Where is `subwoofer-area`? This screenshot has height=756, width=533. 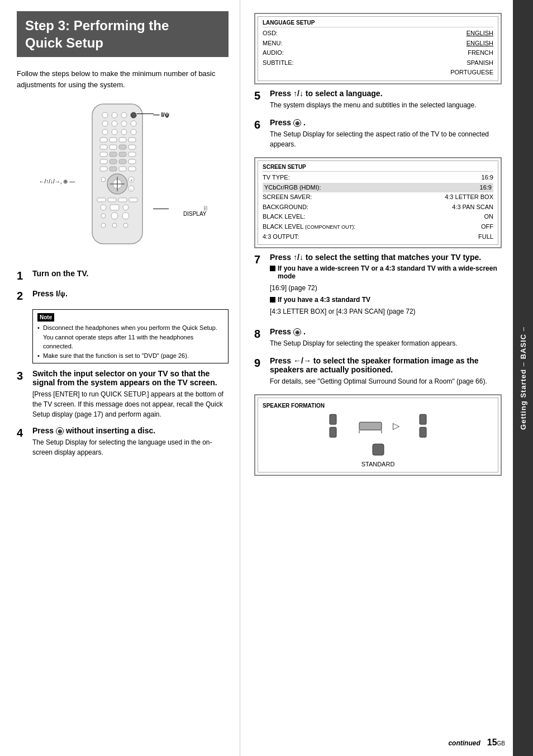
subwoofer-area is located at coordinates (378, 450).